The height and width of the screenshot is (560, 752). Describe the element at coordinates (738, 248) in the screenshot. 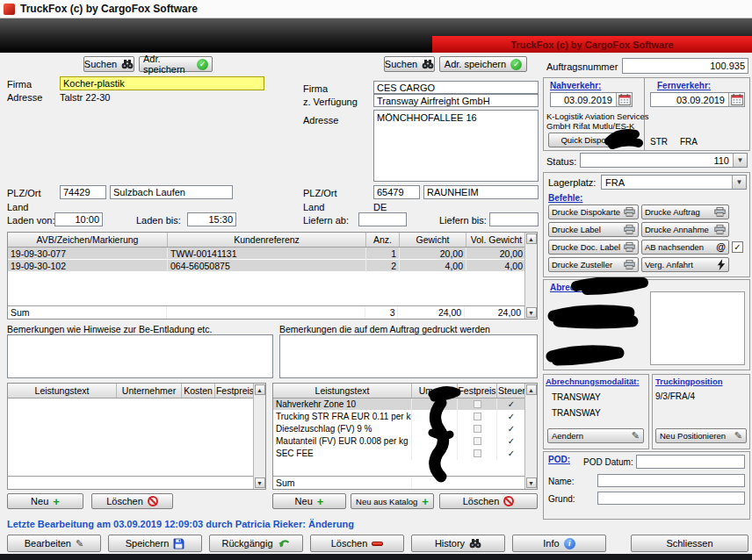

I see `ab-nachsenden-checkbox: ✓` at that location.